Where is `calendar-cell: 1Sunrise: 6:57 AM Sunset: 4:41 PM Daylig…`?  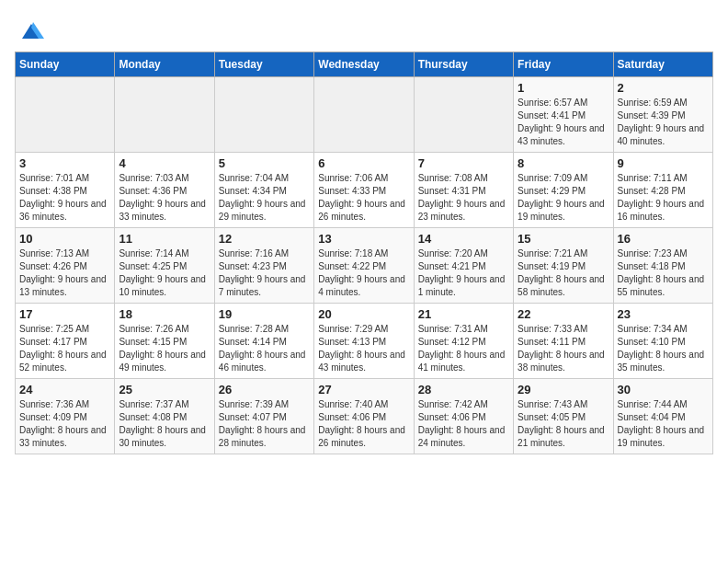
calendar-cell: 1Sunrise: 6:57 AM Sunset: 4:41 PM Daylig… is located at coordinates (563, 115).